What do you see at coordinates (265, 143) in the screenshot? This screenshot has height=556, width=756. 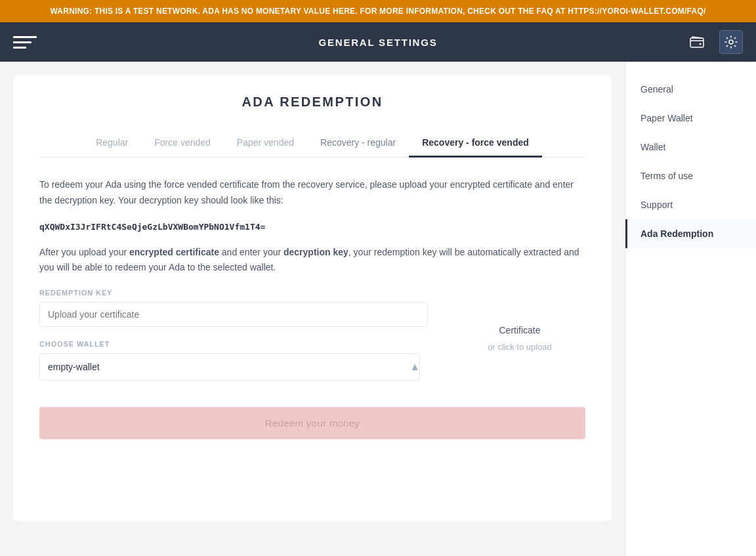 I see `tab-paper-vended: Paper vended` at bounding box center [265, 143].